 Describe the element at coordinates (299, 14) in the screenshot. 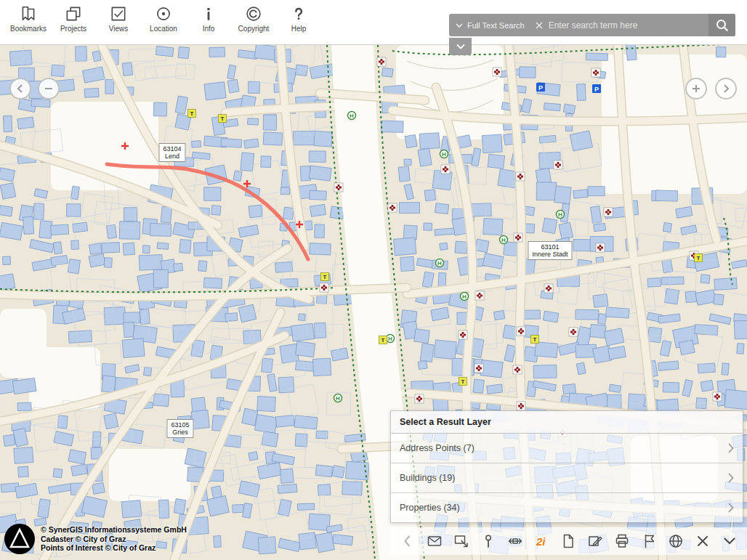

I see `help-icon` at that location.